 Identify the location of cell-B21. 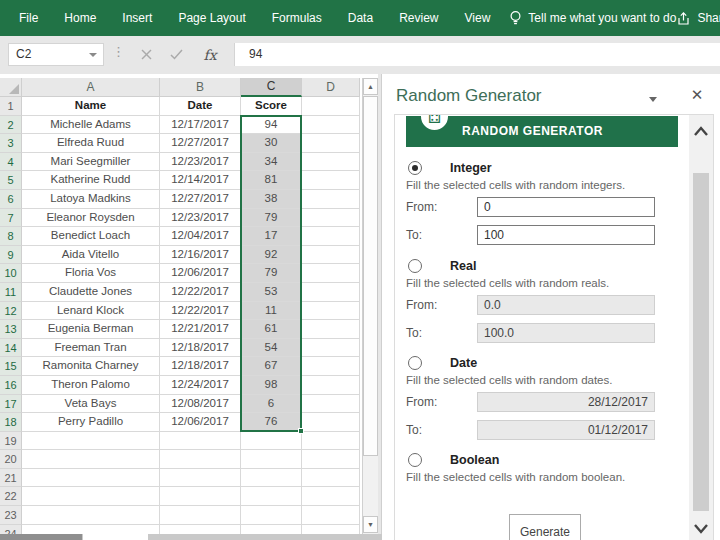
(200, 478).